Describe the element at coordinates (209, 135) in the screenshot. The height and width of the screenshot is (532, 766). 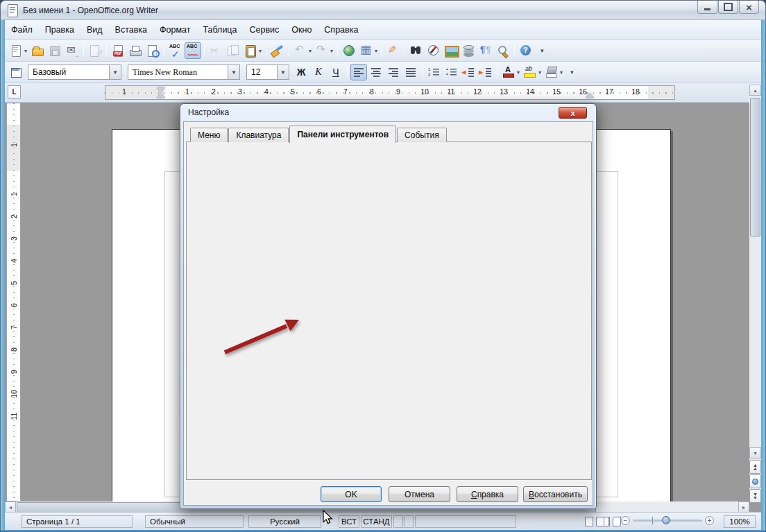
I see `dialog-tab: Меню` at that location.